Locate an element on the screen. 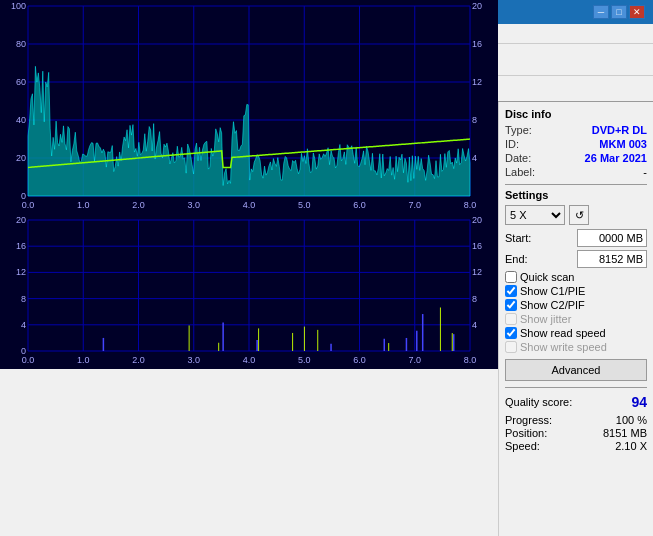 The width and height of the screenshot is (653, 536). settings-section: Settings 5 X ↺ Start: End: Quick scan is located at coordinates (576, 285).